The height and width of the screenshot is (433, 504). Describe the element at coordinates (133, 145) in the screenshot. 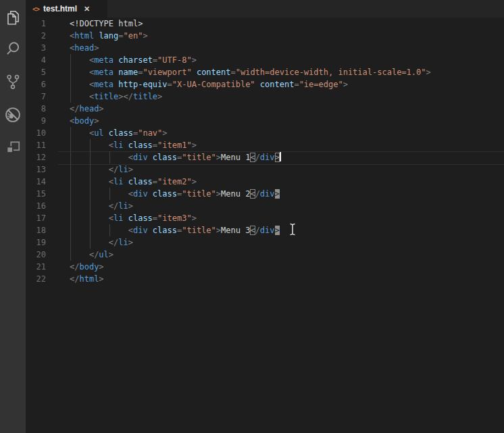

I see `code-text: <li class="item1">` at that location.